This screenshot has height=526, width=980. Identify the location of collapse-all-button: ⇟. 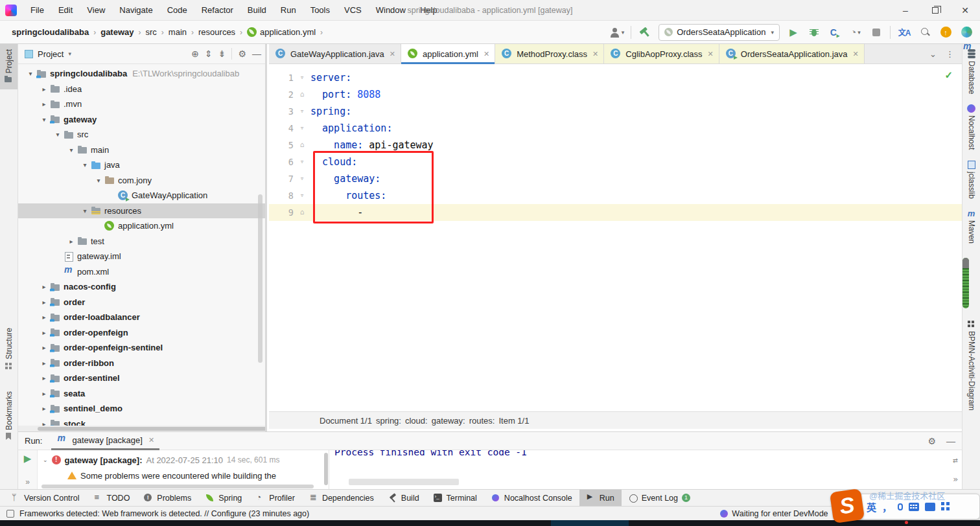
(222, 54).